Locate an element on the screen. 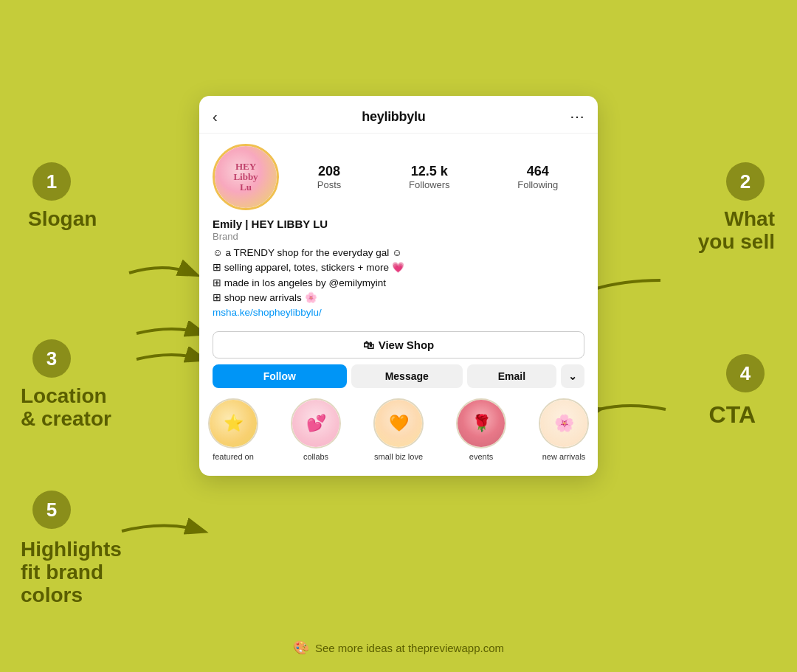  ig-topbar: ‹ heylibbylu ⋯ is located at coordinates (398, 115).